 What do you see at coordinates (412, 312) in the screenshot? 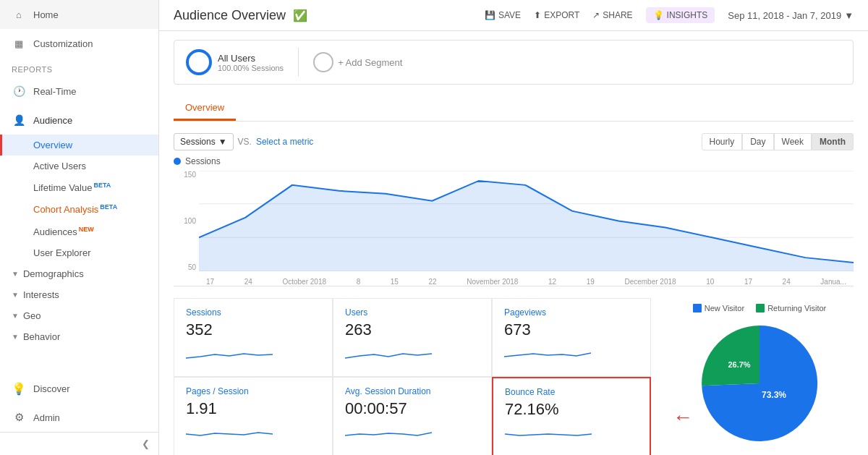
I see `users-label: Users` at bounding box center [412, 312].